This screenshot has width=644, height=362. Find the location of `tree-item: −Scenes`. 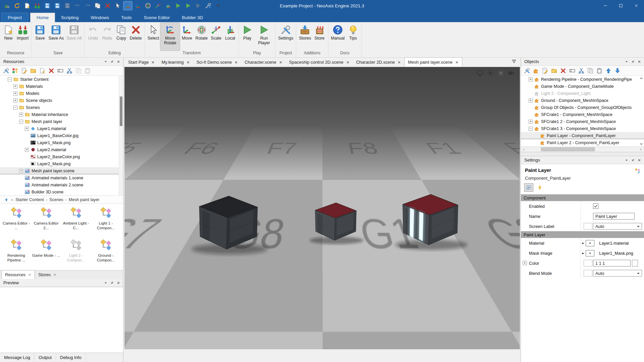

tree-item: −Scenes is located at coordinates (62, 107).